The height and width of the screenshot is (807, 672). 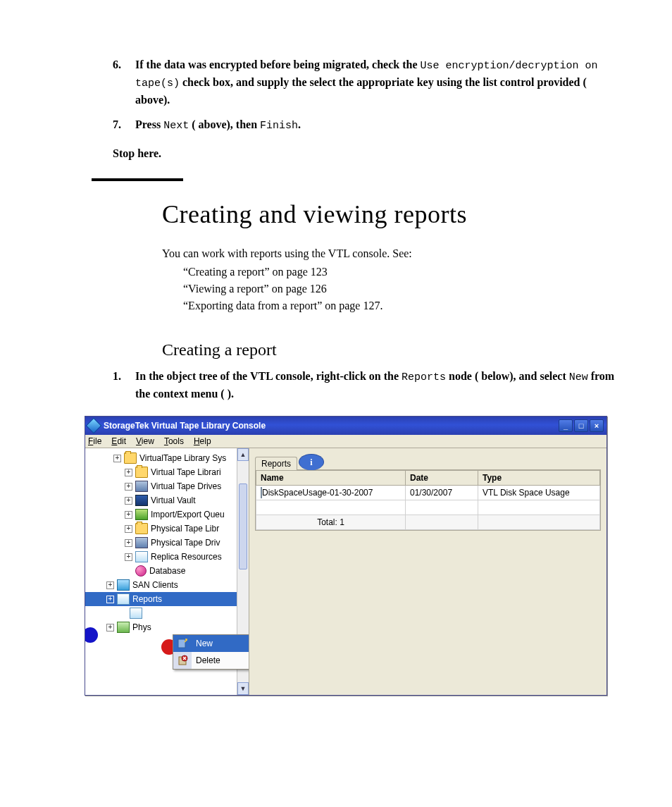 I want to click on cell-type: VTL Disk Space Usage, so click(x=540, y=493).